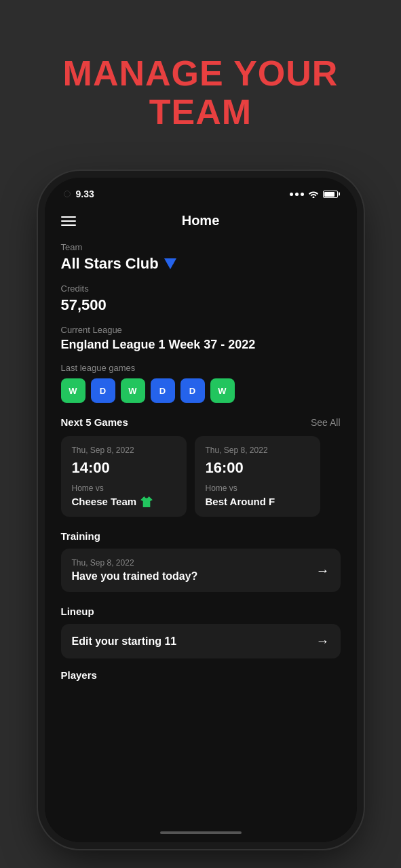  Describe the element at coordinates (110, 264) in the screenshot. I see `team-name: All Stars Club` at that location.